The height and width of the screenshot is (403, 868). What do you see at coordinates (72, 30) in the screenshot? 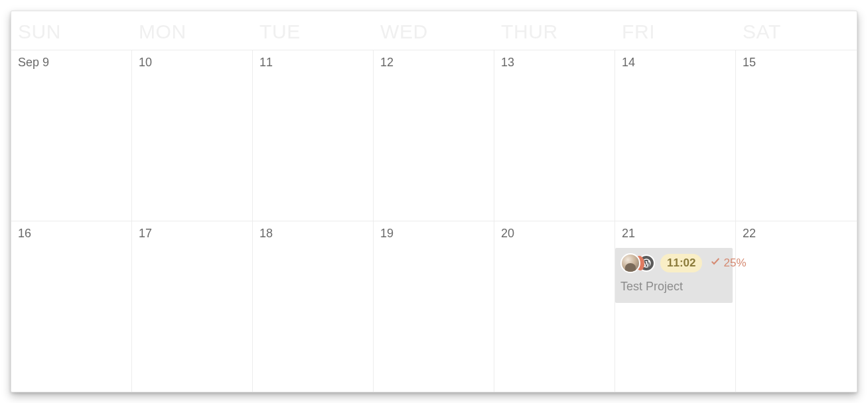
I see `weekday-header: SUN` at bounding box center [72, 30].